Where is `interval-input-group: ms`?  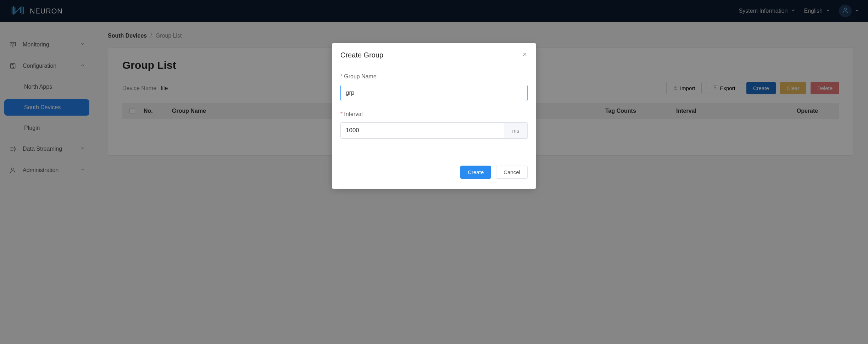
interval-input-group: ms is located at coordinates (434, 131).